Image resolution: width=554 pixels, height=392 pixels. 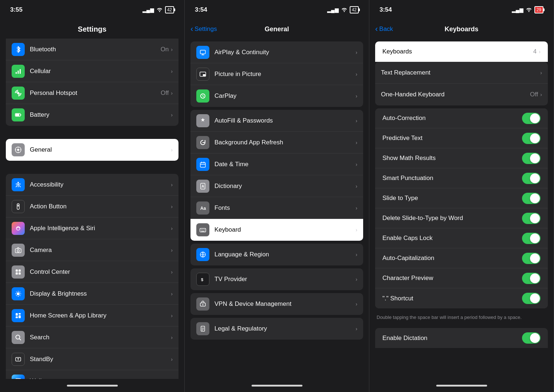 I want to click on list-item-text-replacement: Text Replacement ›, so click(x=462, y=73).